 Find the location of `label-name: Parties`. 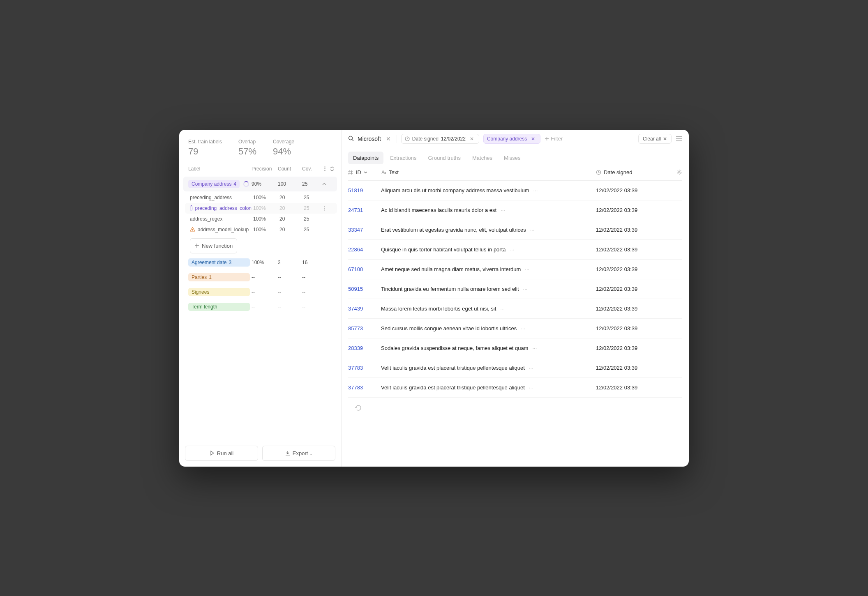

label-name: Parties is located at coordinates (199, 277).